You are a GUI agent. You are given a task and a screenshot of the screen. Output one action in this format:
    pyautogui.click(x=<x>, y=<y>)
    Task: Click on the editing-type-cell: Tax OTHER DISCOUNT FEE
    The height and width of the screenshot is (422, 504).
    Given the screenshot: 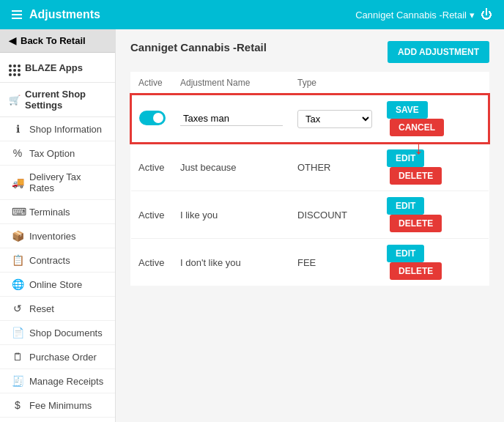 What is the action you would take?
    pyautogui.click(x=335, y=119)
    